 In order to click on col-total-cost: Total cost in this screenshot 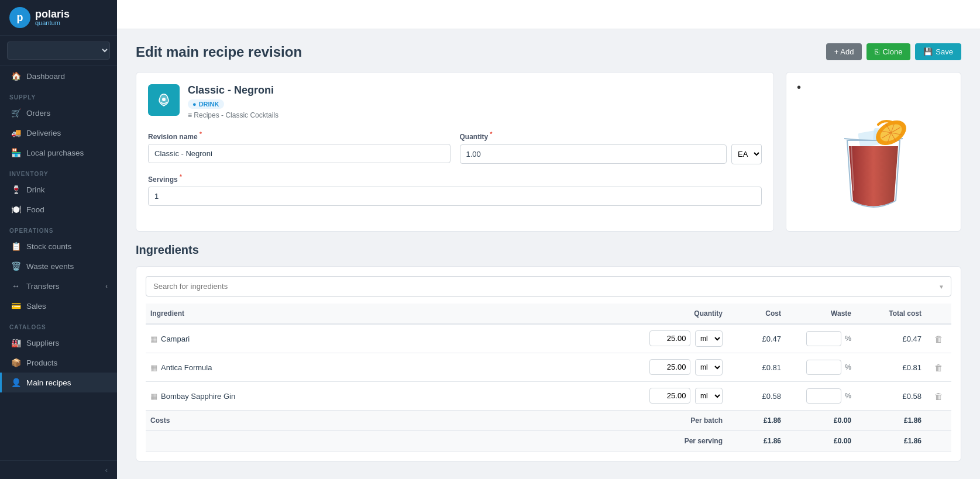, I will do `click(891, 313)`.